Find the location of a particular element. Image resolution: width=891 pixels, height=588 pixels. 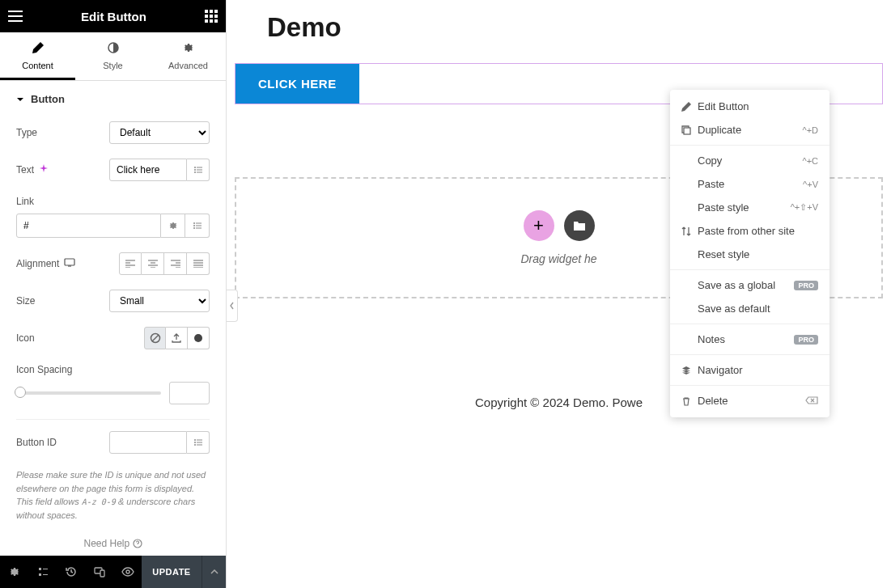

section-header-button: Button is located at coordinates (113, 99).